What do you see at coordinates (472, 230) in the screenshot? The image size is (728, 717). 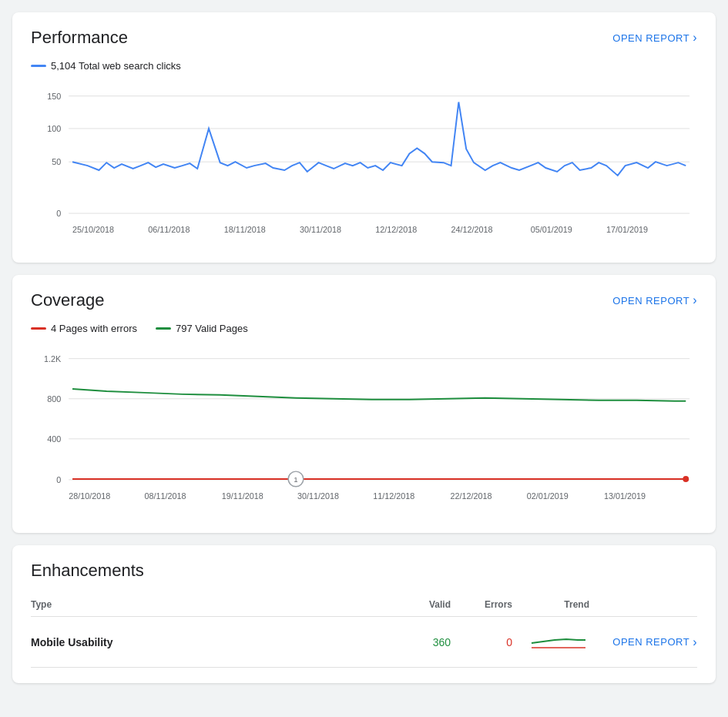 I see `svg-text: 24/12/2018` at bounding box center [472, 230].